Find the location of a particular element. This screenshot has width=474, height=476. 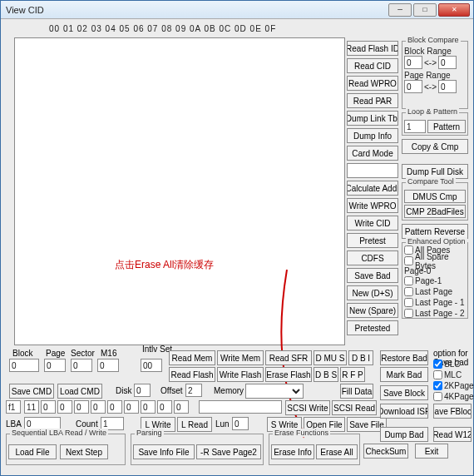

maximize-button: □ is located at coordinates (425, 10).